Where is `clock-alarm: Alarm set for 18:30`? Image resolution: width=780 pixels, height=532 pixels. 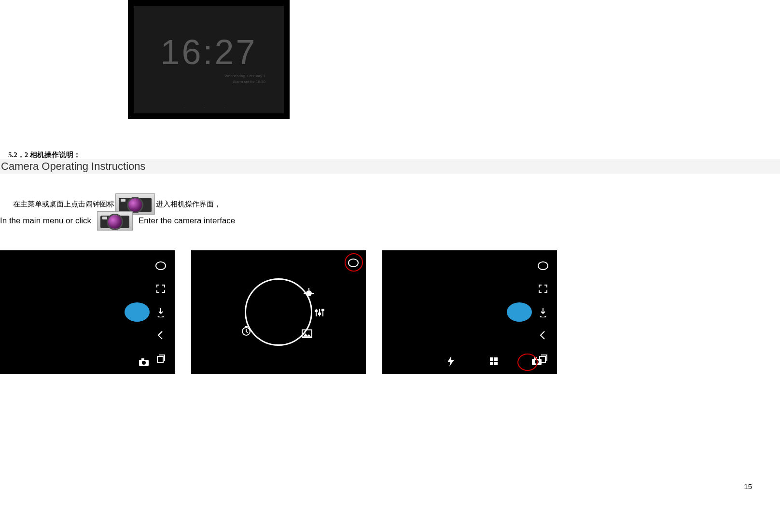
clock-alarm: Alarm set for 18:30 is located at coordinates (245, 82).